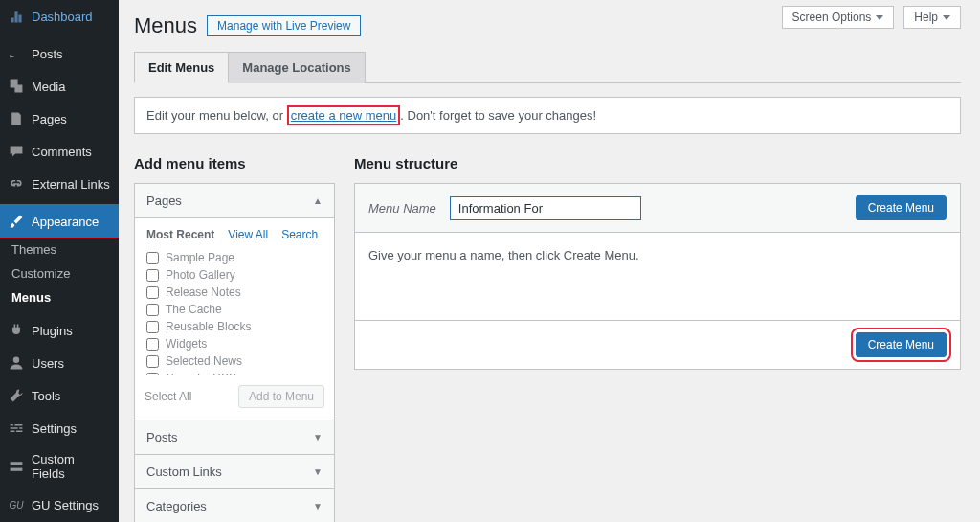  What do you see at coordinates (59, 184) in the screenshot?
I see `sidebar-item-external-links: External Links` at bounding box center [59, 184].